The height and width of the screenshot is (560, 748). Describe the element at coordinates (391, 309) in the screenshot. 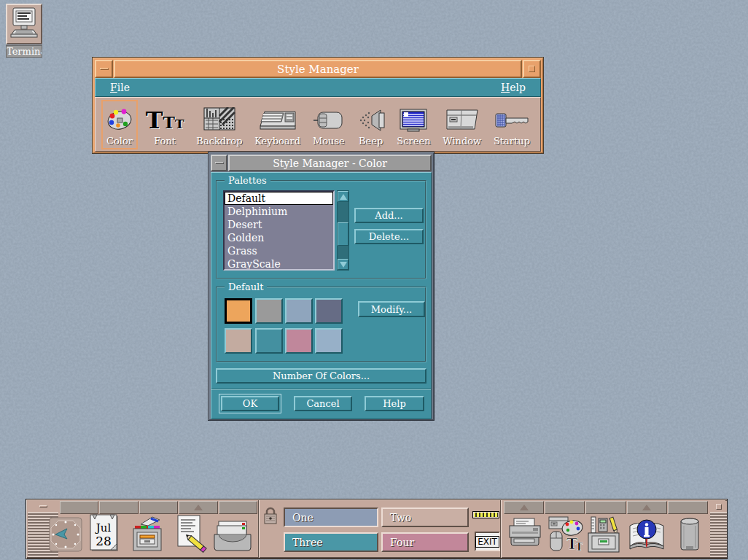

I see `modify-button: Modify...` at that location.